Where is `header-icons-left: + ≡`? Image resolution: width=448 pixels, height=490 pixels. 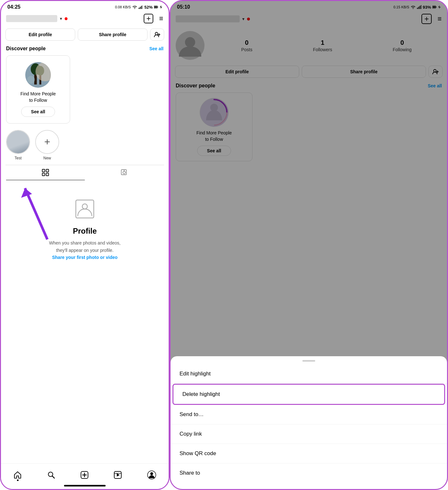 header-icons-left: + ≡ is located at coordinates (154, 19).